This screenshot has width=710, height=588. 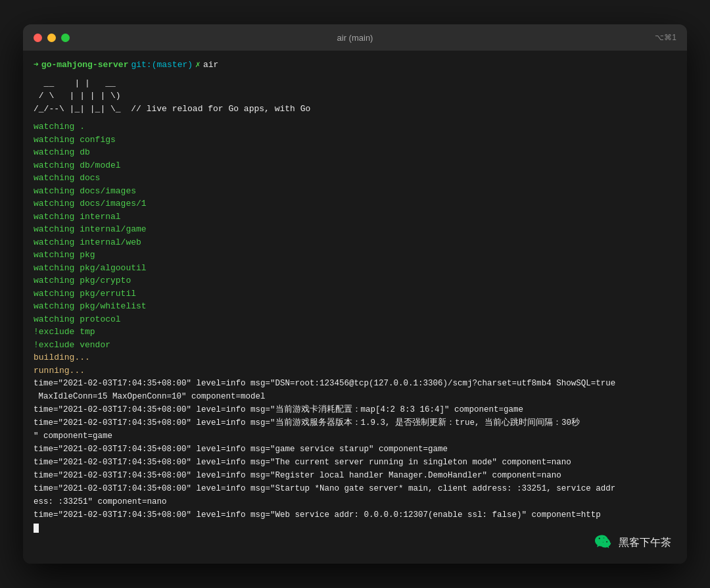 I want to click on watch-line-5: watching docs, so click(x=355, y=178).